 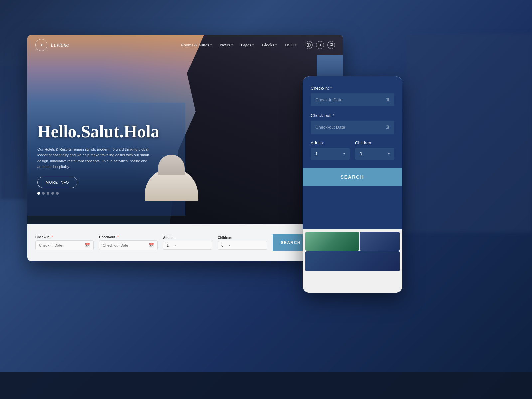 I want to click on hero-content: Hello.Salut.Hola Our Hotels & Resorts re…, so click(x=98, y=155).